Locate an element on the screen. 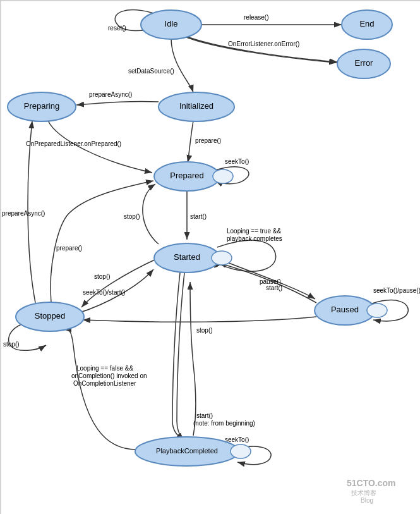  state-playback-loop is located at coordinates (241, 451).